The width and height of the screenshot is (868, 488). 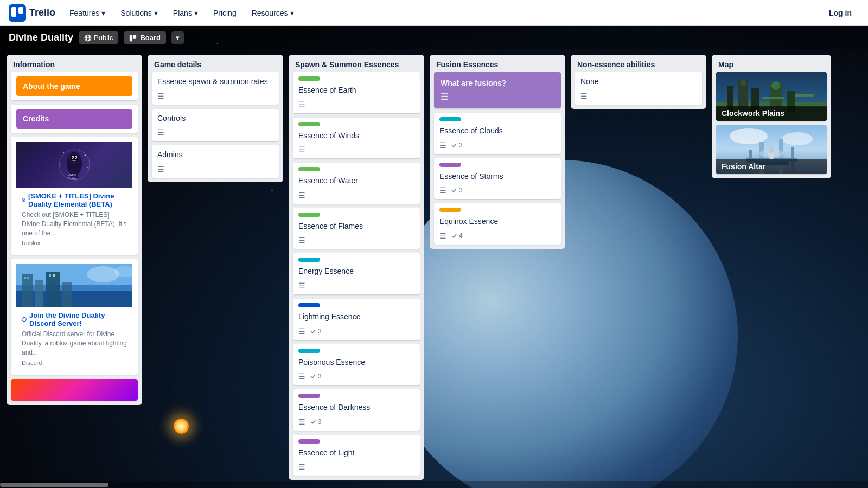 What do you see at coordinates (273, 13) in the screenshot?
I see `nav-resources: Resources ▾` at bounding box center [273, 13].